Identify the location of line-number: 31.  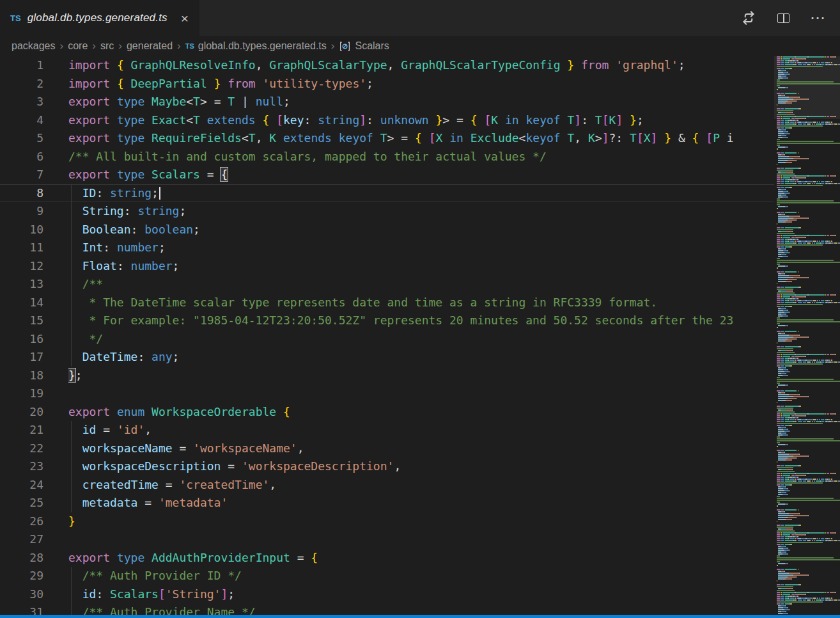
(35, 609).